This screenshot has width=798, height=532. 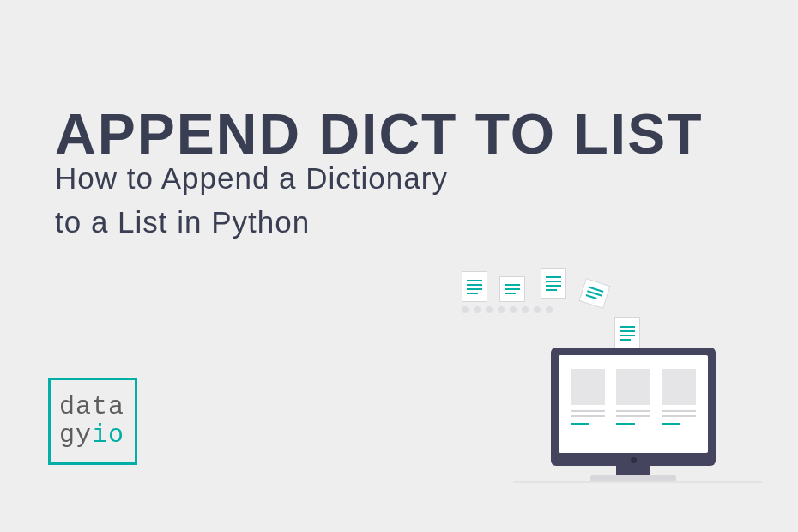 I want to click on logo-gy: gy, so click(x=76, y=435).